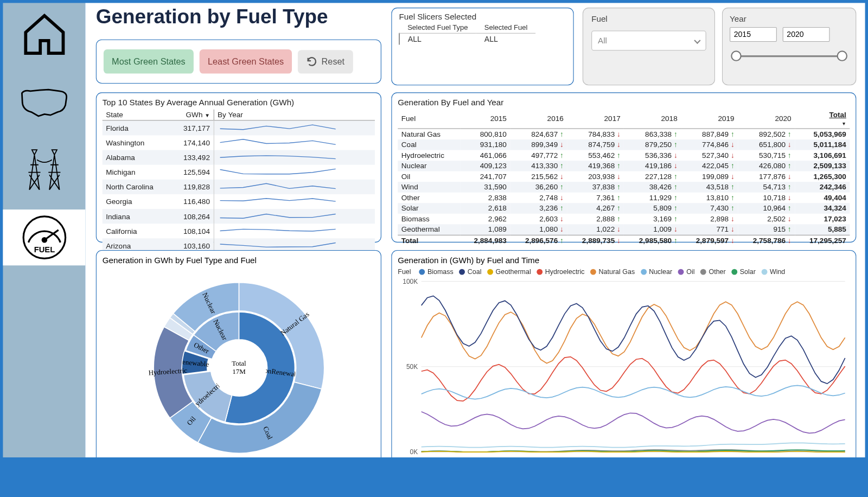 The image size is (868, 497). I want to click on sidebar: FUEL KEY 2 Consulting, so click(44, 230).